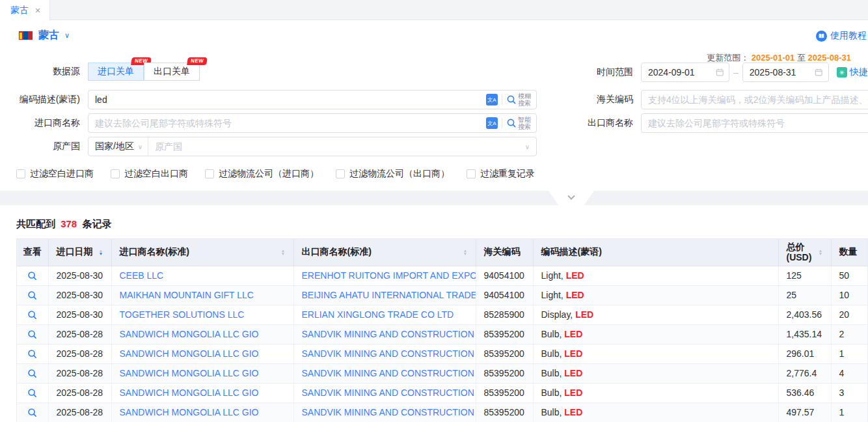  Describe the element at coordinates (393, 174) in the screenshot. I see `checkbox-filter-logistics-exporter: 过滤物流公司（出口商）` at that location.